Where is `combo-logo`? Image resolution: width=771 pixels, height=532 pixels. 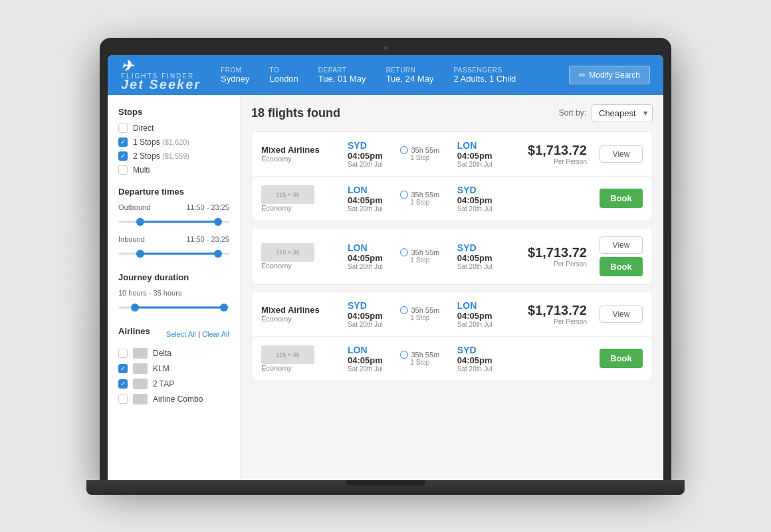 combo-logo is located at coordinates (140, 399).